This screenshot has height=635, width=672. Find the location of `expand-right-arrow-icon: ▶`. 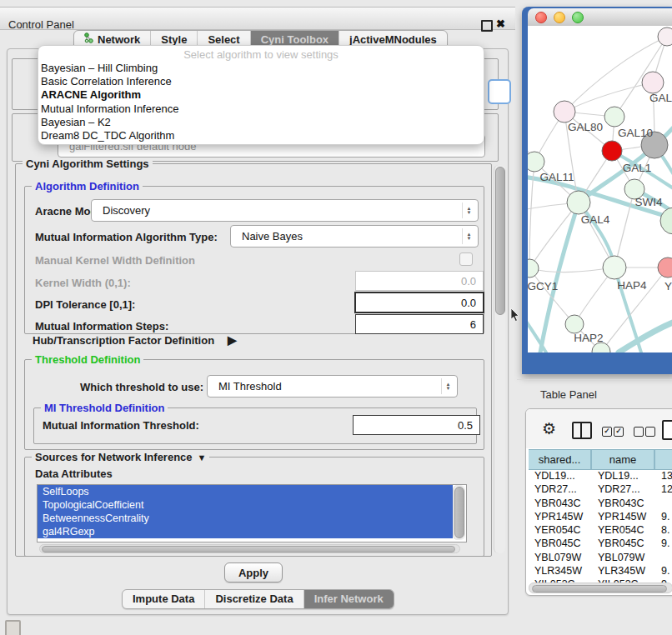

expand-right-arrow-icon: ▶ is located at coordinates (232, 340).